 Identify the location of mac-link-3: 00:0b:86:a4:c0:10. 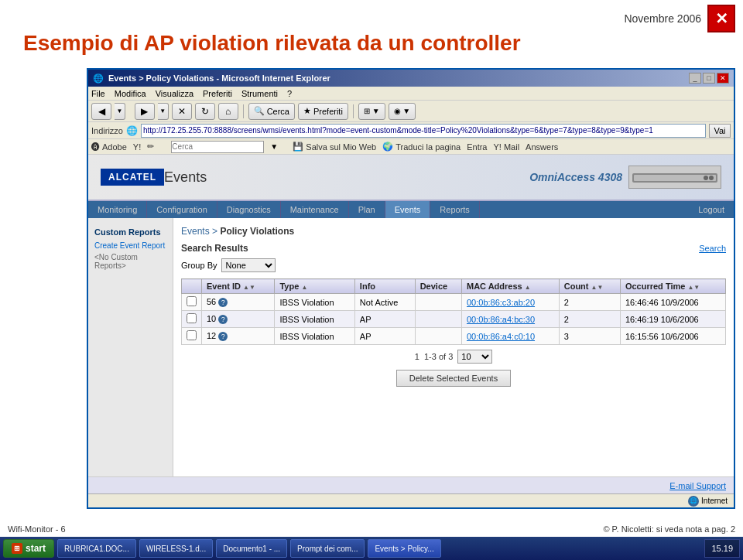
(501, 336).